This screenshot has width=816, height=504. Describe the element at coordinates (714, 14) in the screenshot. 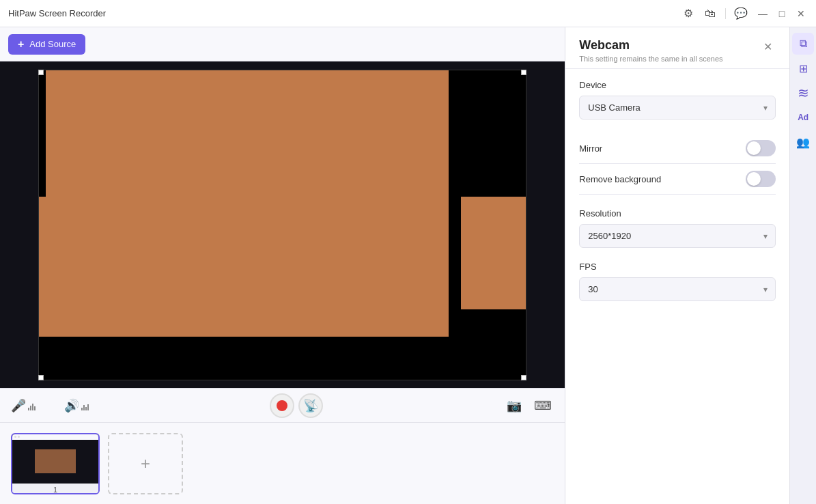

I see `title-icons: ⚙ 🛍 💬` at that location.